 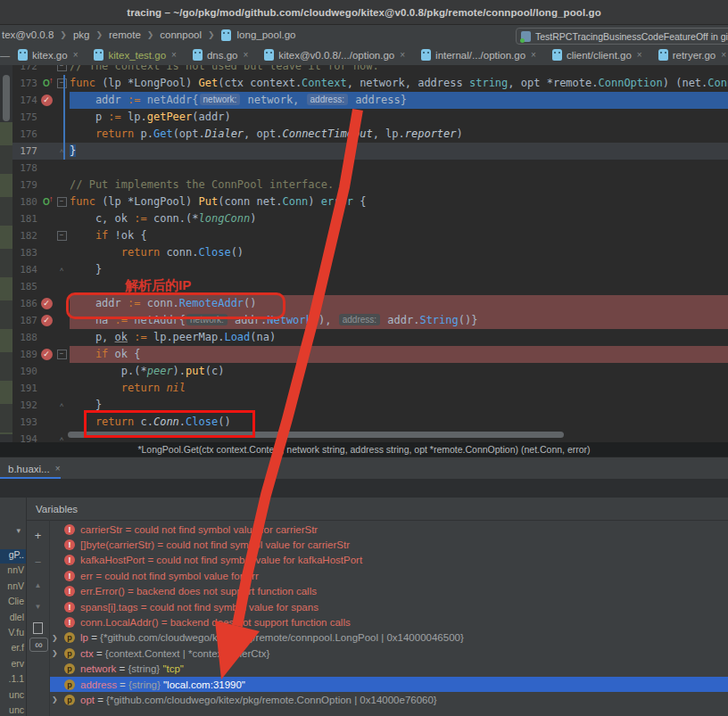 What do you see at coordinates (389, 669) in the screenshot?
I see `variable-row-network: pnetwork = {string} "tcp"` at bounding box center [389, 669].